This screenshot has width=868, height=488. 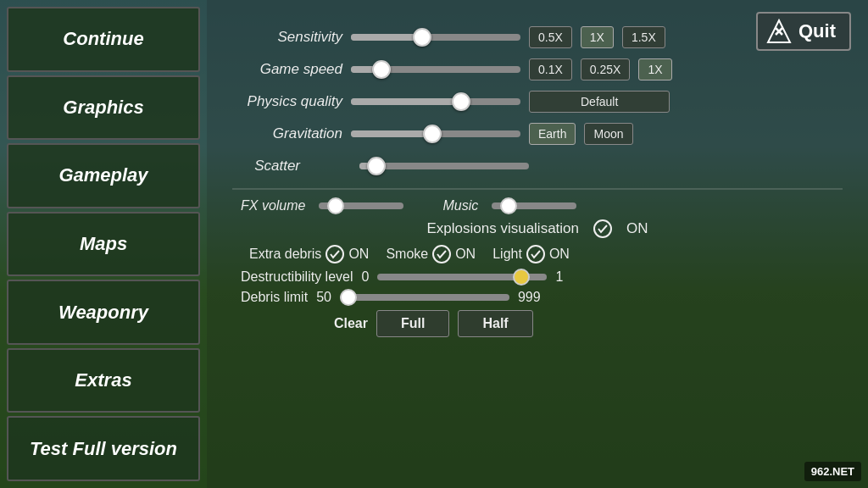 I want to click on extra-debris-label: Extra debris, so click(x=285, y=254).